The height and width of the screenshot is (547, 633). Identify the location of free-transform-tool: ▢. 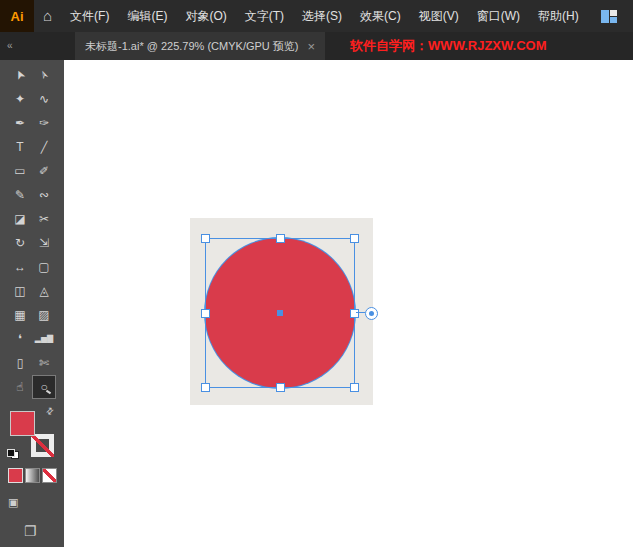
(44, 267).